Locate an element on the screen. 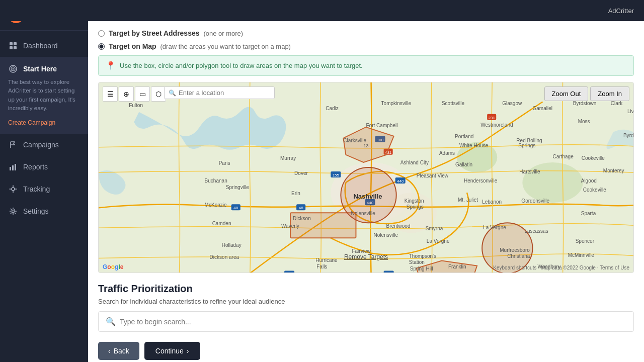  zoom-out-button: Zoom Out is located at coordinates (567, 94).